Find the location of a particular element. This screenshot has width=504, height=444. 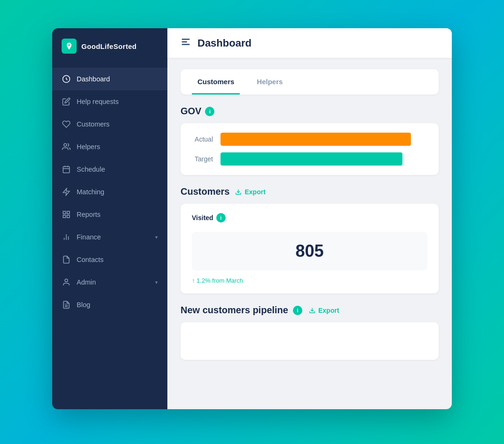

sidebar-item-label: Customers is located at coordinates (93, 124).